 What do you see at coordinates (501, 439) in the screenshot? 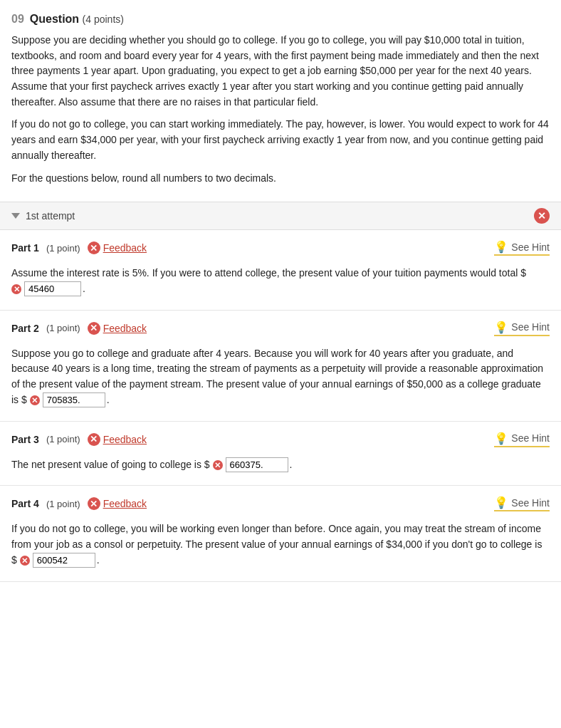
I see `part-3-hint-icon: 💡` at bounding box center [501, 439].